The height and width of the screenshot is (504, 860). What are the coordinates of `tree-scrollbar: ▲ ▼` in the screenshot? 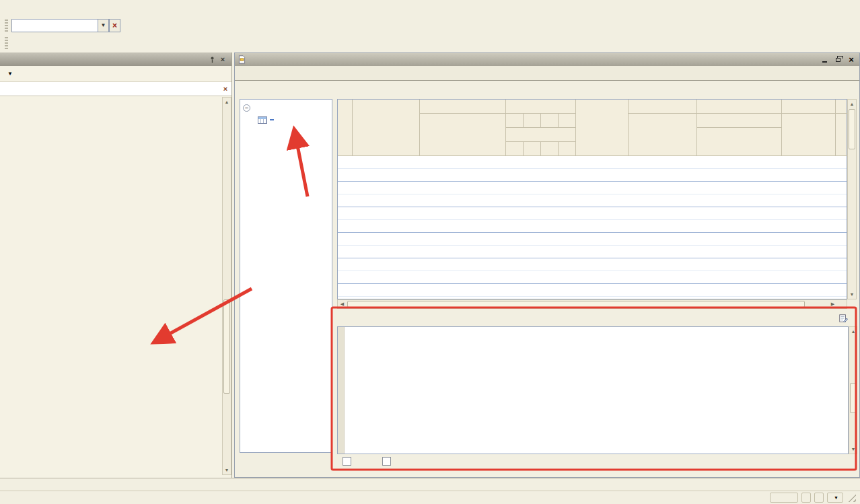 It's located at (227, 286).